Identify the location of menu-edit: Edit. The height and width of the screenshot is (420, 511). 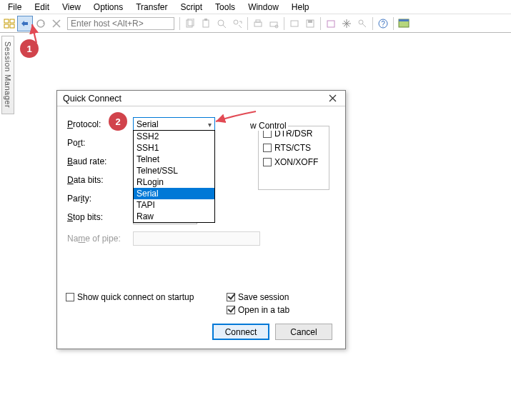
(41, 7).